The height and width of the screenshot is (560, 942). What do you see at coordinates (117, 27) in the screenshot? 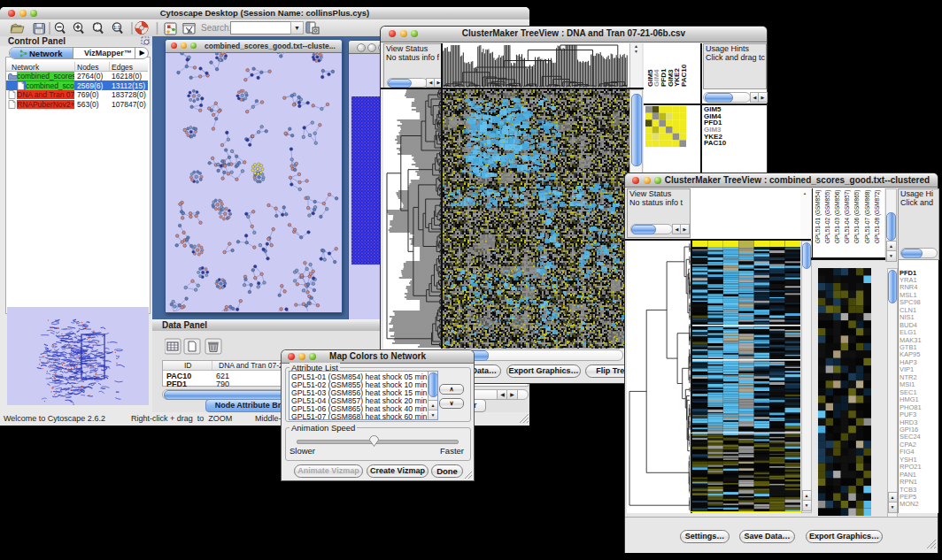
I see `svg-text: 1:1` at bounding box center [117, 27].